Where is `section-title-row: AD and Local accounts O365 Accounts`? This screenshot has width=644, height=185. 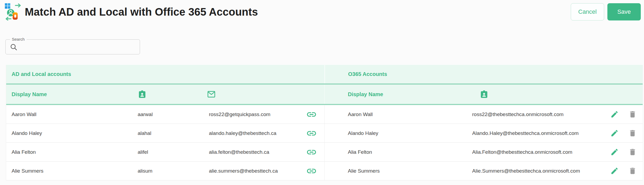
section-title-row: AD and Local accounts O365 Accounts is located at coordinates (324, 75).